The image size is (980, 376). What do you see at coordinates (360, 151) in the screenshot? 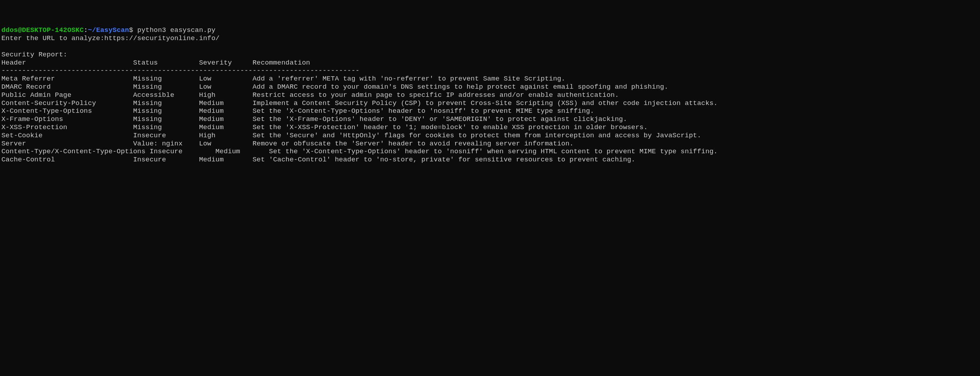
I see `report-row: Content-Type/X-Content-Type-Options Inse…` at bounding box center [360, 151].